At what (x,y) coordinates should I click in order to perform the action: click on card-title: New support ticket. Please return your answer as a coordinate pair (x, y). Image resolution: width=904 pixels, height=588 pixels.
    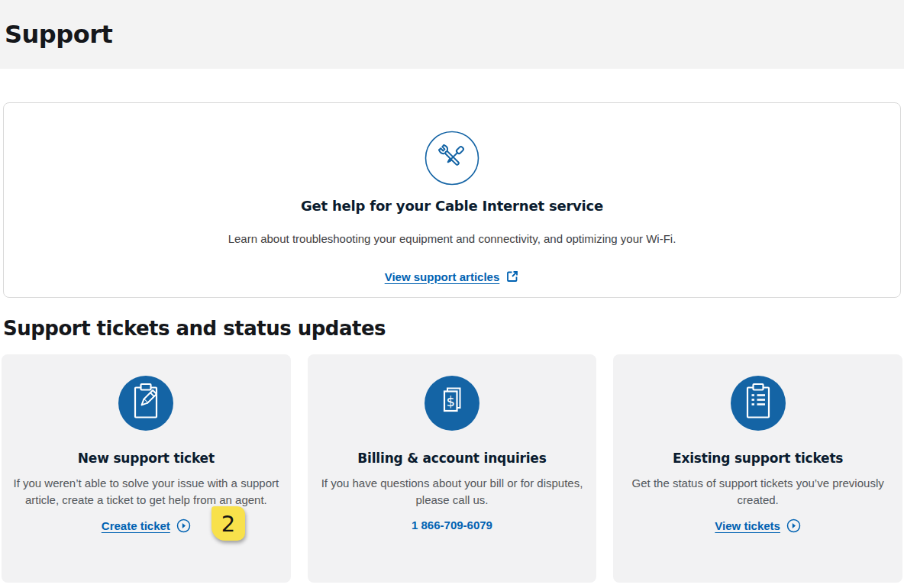
    Looking at the image, I should click on (147, 458).